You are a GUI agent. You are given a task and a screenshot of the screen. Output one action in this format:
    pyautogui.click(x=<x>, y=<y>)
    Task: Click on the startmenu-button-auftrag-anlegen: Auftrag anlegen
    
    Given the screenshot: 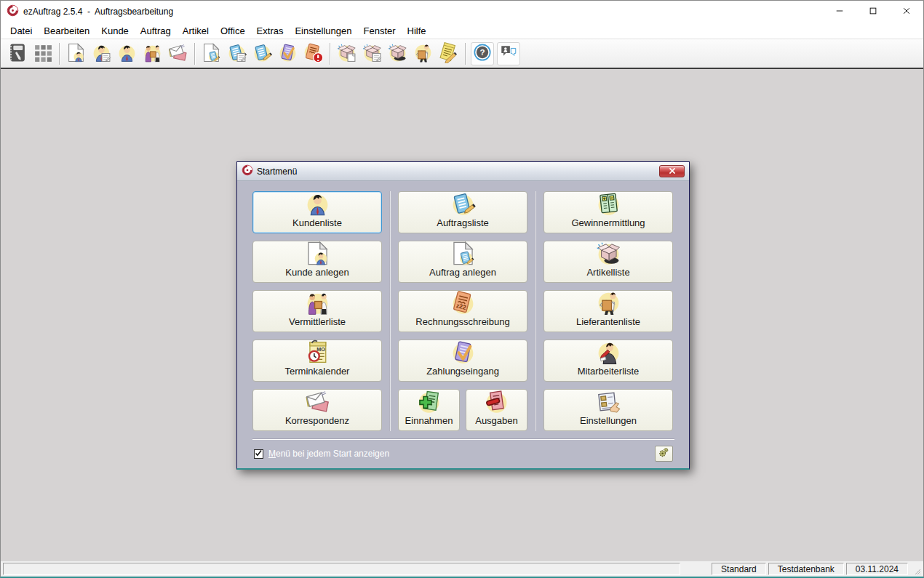 What is the action you would take?
    pyautogui.click(x=463, y=262)
    